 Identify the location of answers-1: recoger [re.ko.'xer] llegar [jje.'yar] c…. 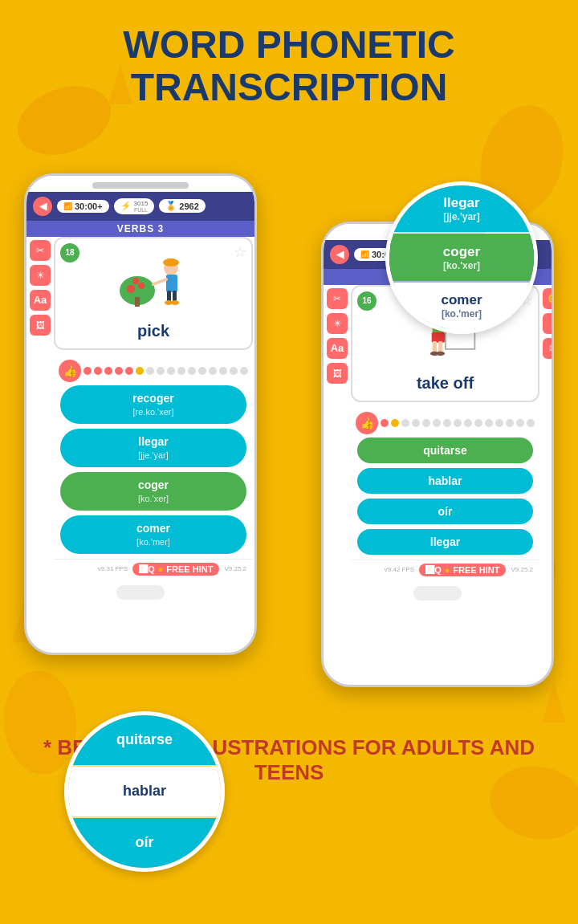
(153, 470).